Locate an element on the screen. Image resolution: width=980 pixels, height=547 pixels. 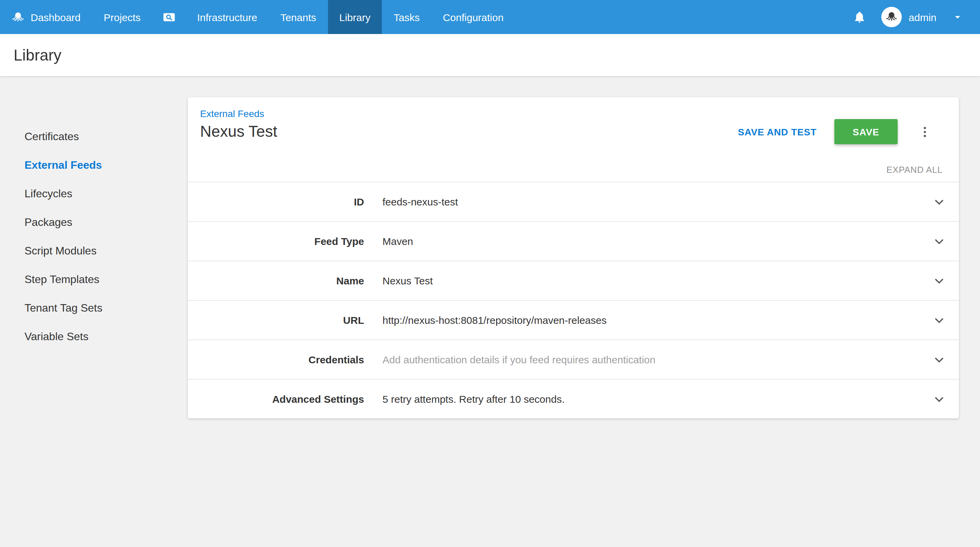
sidebar-item-label: Packages is located at coordinates (49, 222).